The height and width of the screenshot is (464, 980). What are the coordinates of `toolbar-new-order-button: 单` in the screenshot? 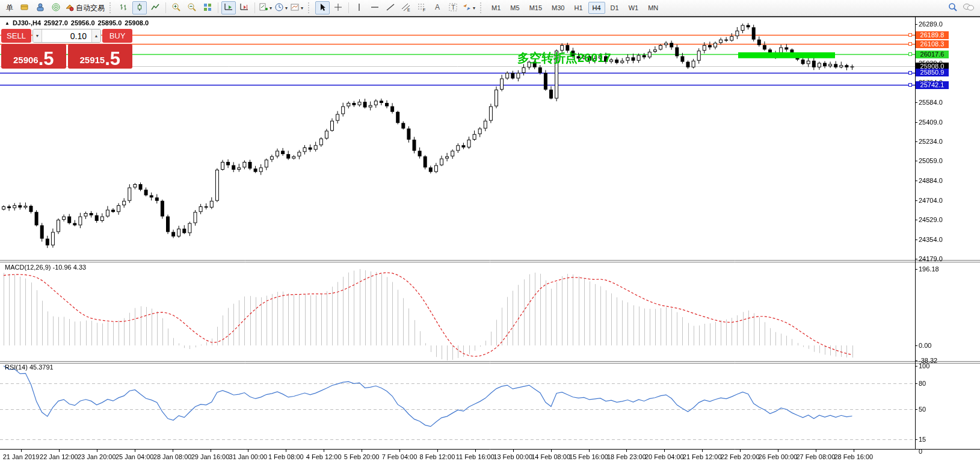 It's located at (9, 8).